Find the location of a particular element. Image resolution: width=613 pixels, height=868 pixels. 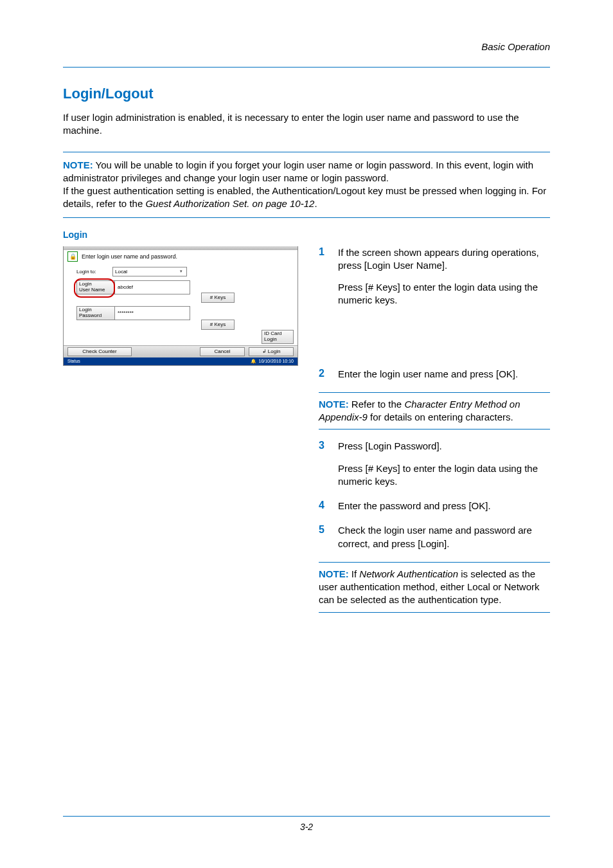

footer-rule is located at coordinates (306, 817).